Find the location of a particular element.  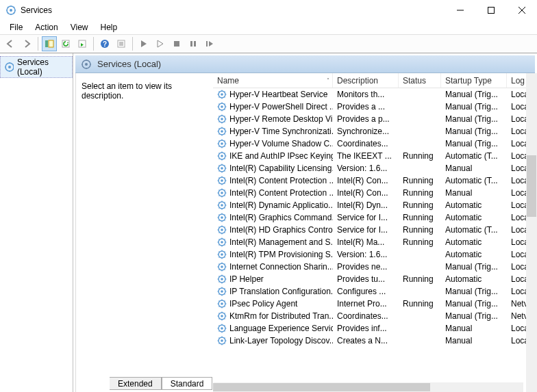

pause-service-button is located at coordinates (193, 44).